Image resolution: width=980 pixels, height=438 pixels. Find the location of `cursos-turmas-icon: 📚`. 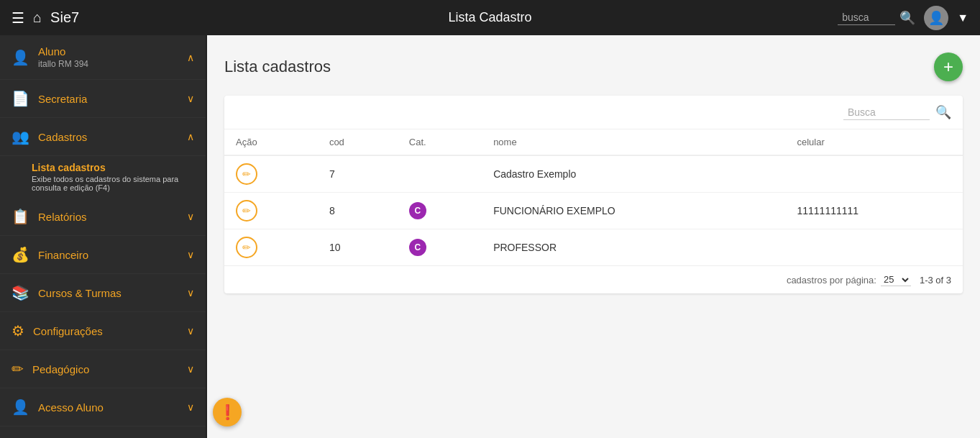

cursos-turmas-icon: 📚 is located at coordinates (20, 293).